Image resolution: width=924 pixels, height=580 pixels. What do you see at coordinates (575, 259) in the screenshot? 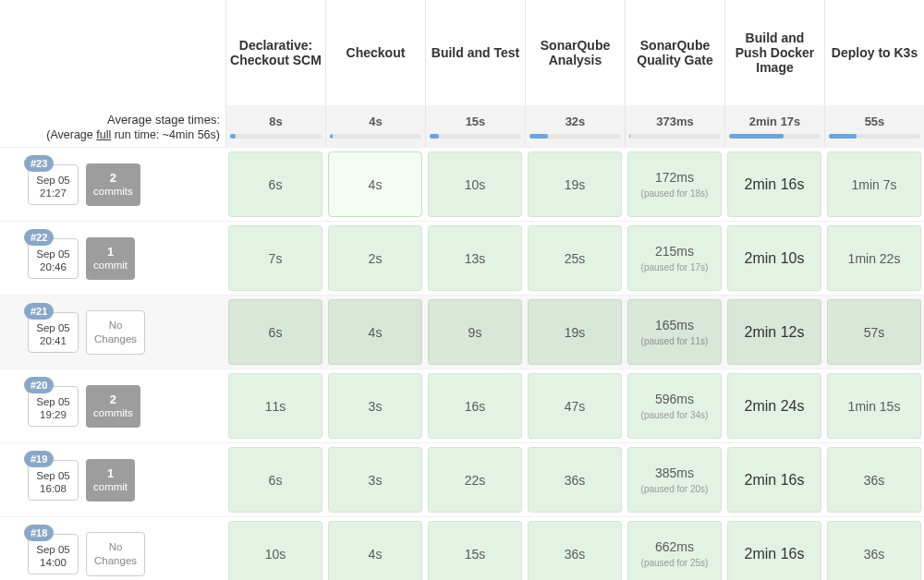
I see `stage-cell: 25s` at bounding box center [575, 259].